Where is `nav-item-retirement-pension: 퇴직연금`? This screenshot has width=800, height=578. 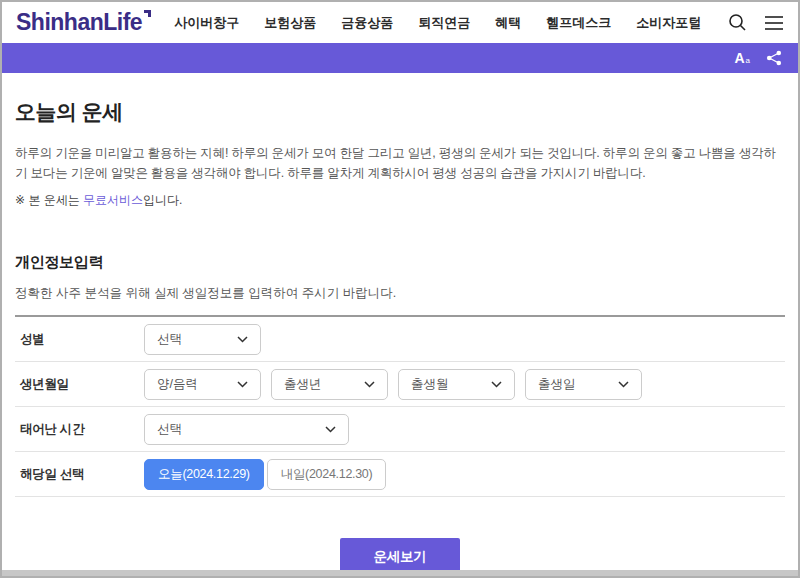
nav-item-retirement-pension: 퇴직연금 is located at coordinates (444, 23).